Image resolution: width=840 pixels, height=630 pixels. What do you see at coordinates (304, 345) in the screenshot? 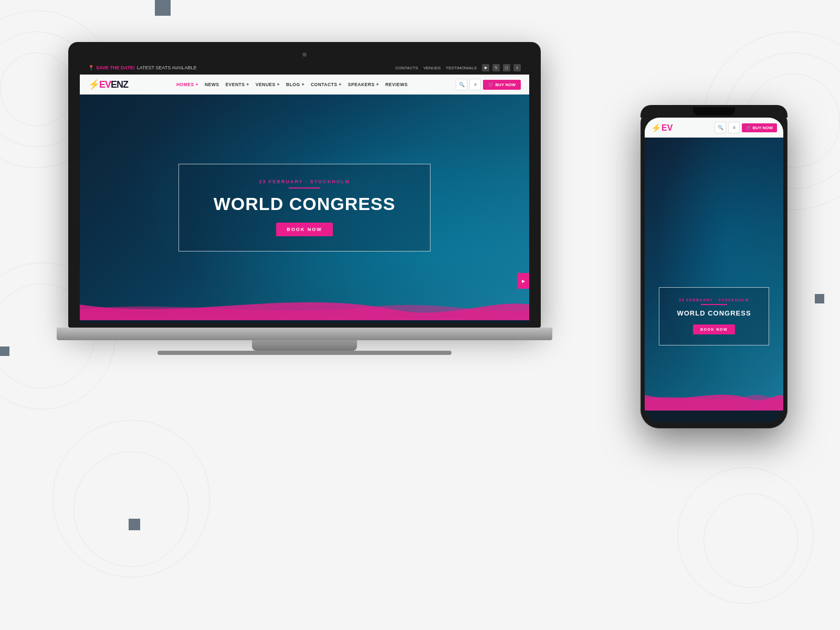
I see `laptop-stand` at bounding box center [304, 345].